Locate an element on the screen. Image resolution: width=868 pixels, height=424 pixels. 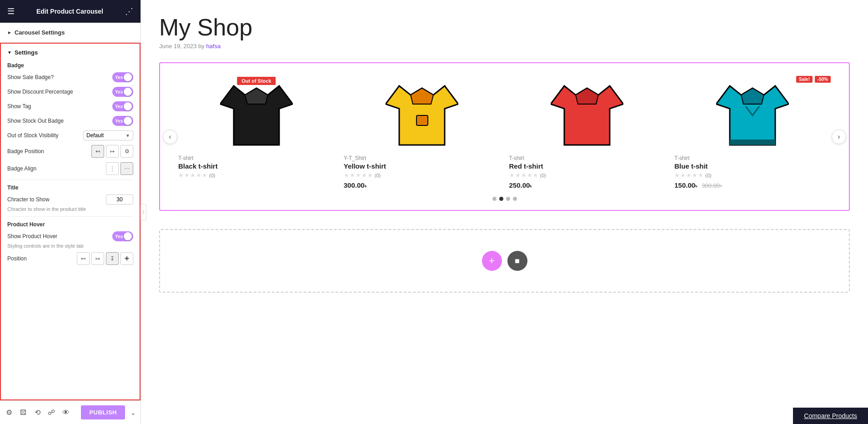
star-4-1: ★ is located at coordinates (677, 175).